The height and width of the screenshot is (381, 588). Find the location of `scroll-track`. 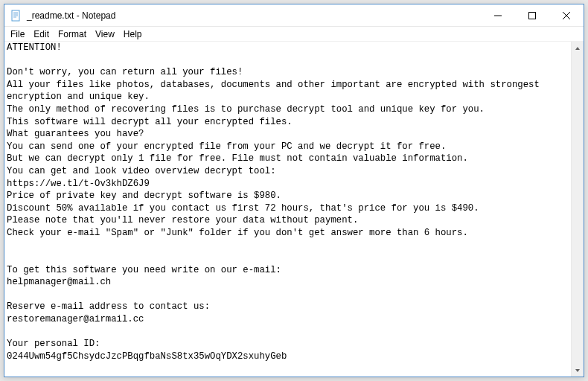

scroll-track is located at coordinates (578, 209).